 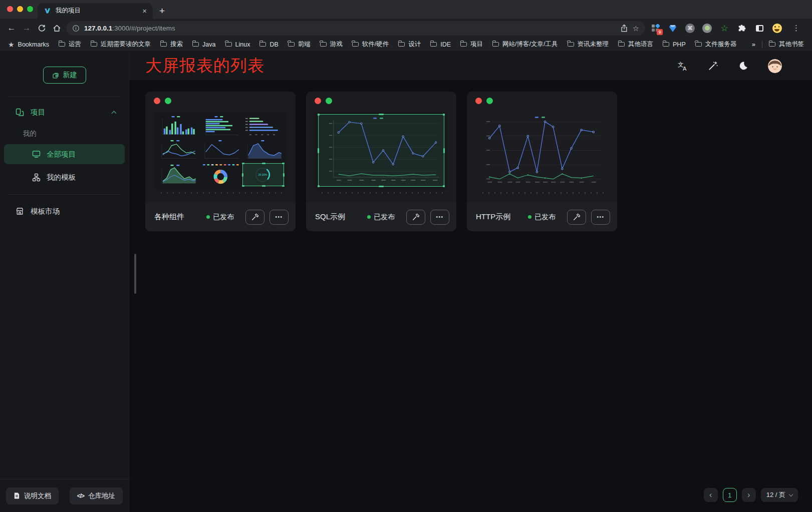 I want to click on bookmark-folder: 其他语言, so click(x=636, y=44).